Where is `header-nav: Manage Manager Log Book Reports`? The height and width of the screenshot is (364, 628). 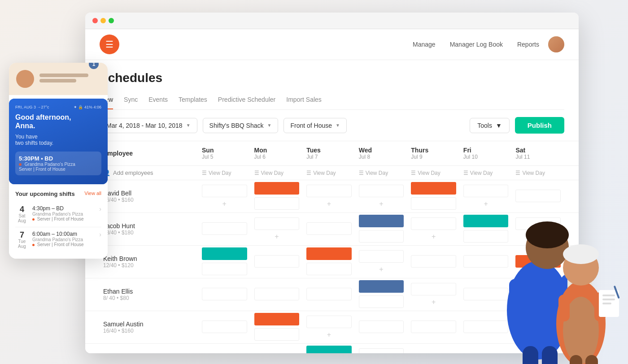 header-nav: Manage Manager Log Book Reports is located at coordinates (476, 44).